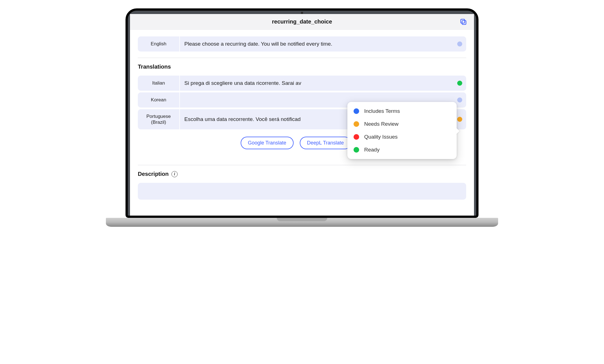 This screenshot has height=364, width=604. Describe the element at coordinates (402, 137) in the screenshot. I see `status-option-quality-issues: Quality Issues` at that location.